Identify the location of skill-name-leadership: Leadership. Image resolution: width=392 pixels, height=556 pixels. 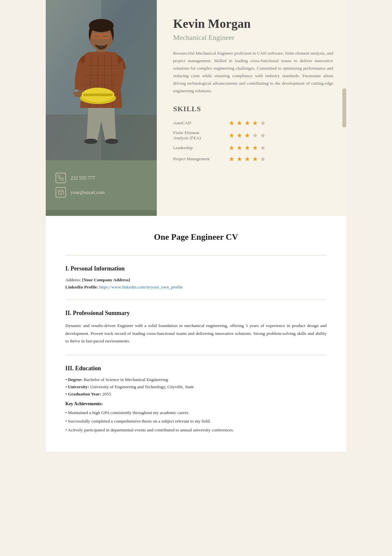
(201, 148).